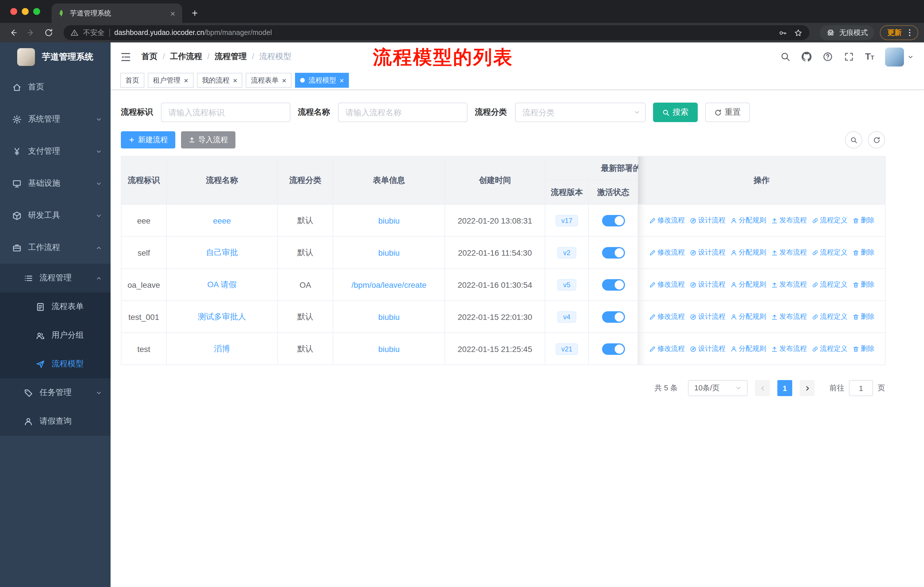 The width and height of the screenshot is (924, 587). I want to click on tag-tenant-management: 租户管理×, so click(170, 80).